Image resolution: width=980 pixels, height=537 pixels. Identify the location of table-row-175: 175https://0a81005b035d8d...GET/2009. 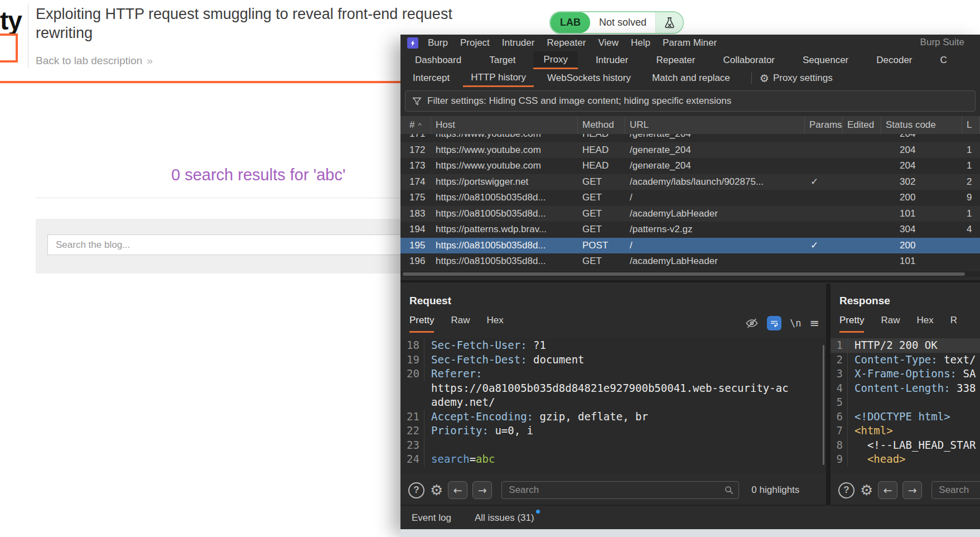
(691, 198).